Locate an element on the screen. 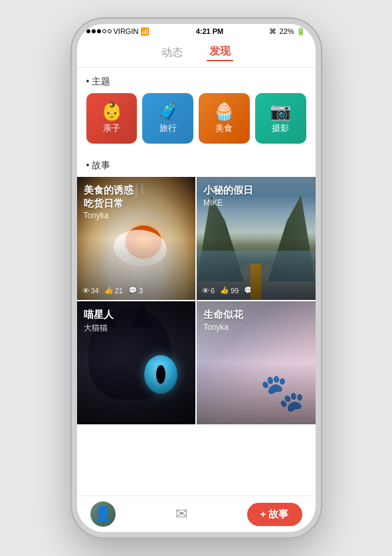 The height and width of the screenshot is (556, 392). story-top-cat: 喵星人 大猫猫 is located at coordinates (137, 321).